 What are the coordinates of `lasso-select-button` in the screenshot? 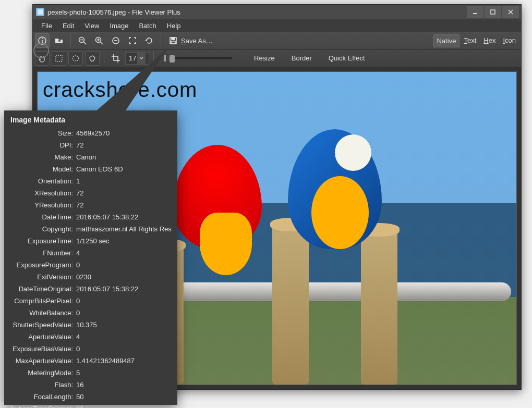 It's located at (92, 58).